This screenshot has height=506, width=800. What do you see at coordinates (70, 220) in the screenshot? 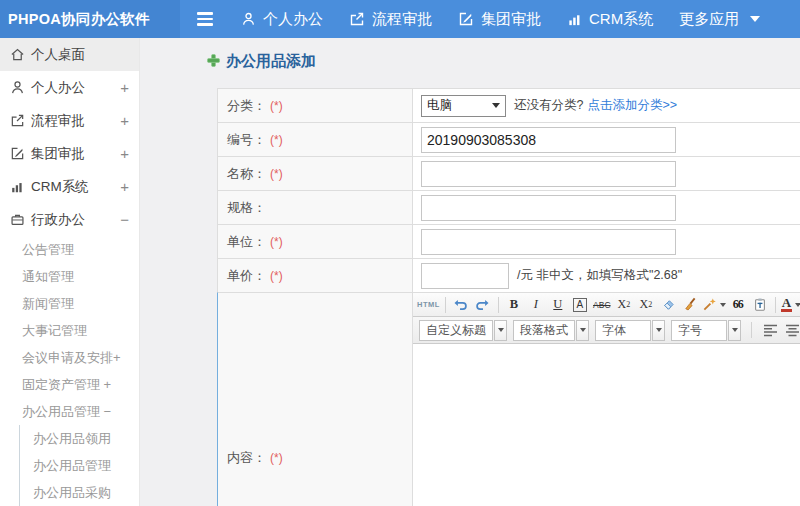
I see `sidebar-item-admin-office: 行政办公 −` at bounding box center [70, 220].